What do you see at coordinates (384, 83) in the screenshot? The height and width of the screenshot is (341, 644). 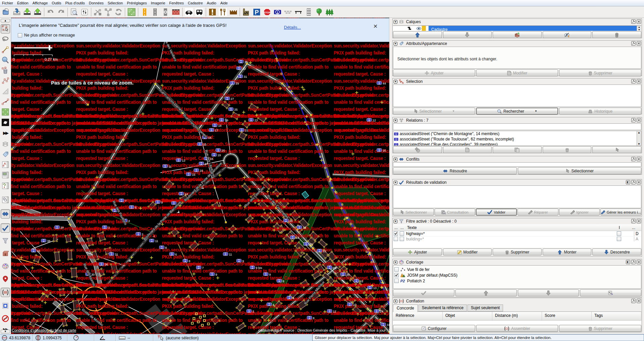 I see `svg-text: 44` at bounding box center [384, 83].